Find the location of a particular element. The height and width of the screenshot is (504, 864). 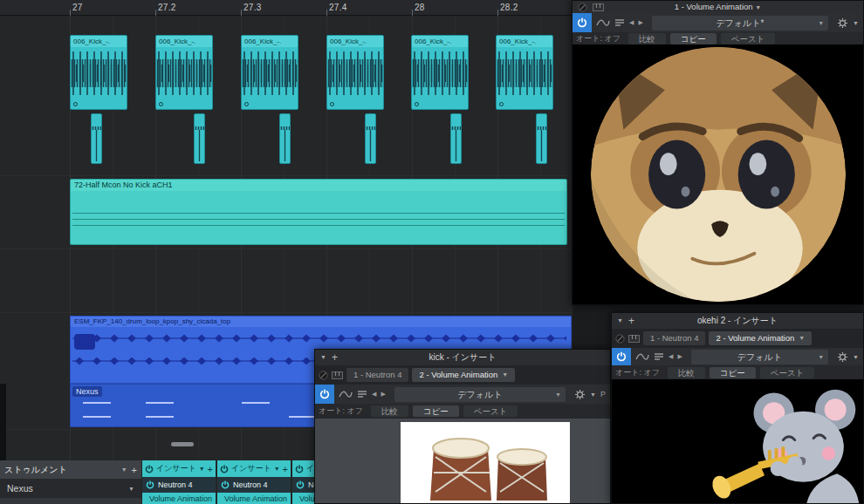

timeline-ruler: 27 27.2 27.3 27.4 28 28.2 is located at coordinates (286, 8).